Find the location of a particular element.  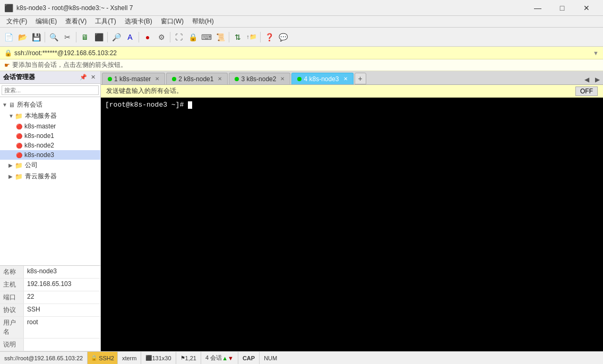

tree-item-k8s-node3: 🔴 k8s-node3 is located at coordinates (50, 155).